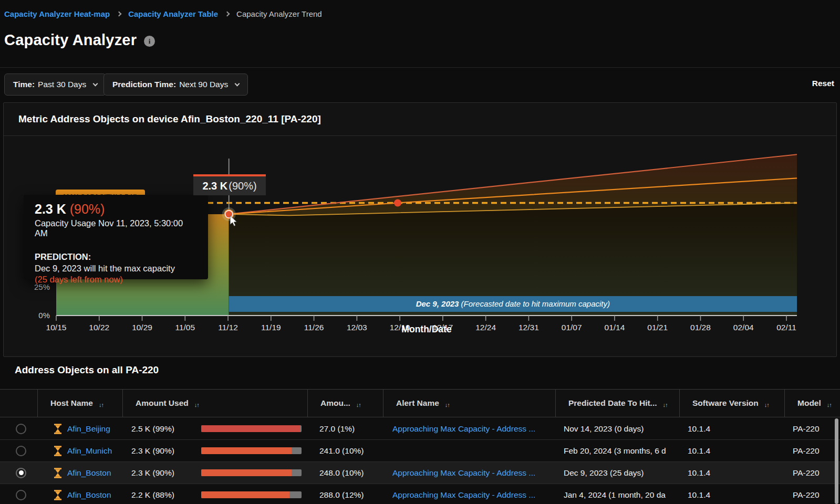  Describe the element at coordinates (786, 328) in the screenshot. I see `x-tick-label: 02/11` at that location.